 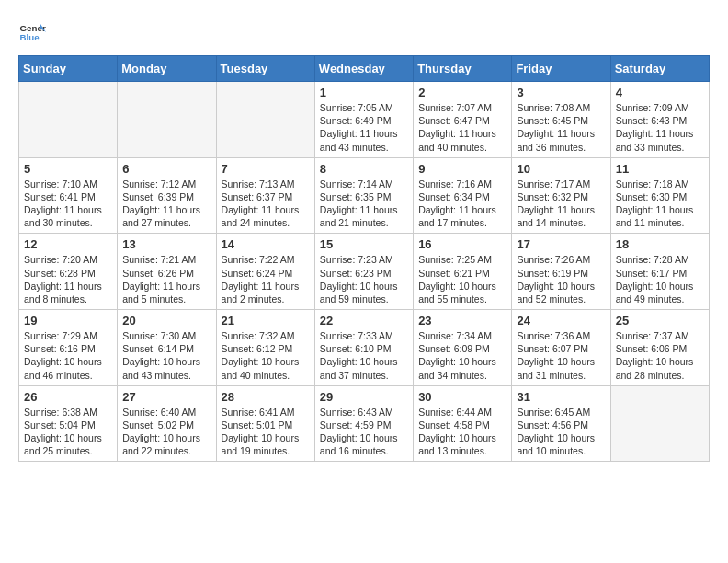 I want to click on calendar-cell: 6Sunrise: 7:12 AM Sunset: 6:39 PM Daylig…, so click(x=167, y=195).